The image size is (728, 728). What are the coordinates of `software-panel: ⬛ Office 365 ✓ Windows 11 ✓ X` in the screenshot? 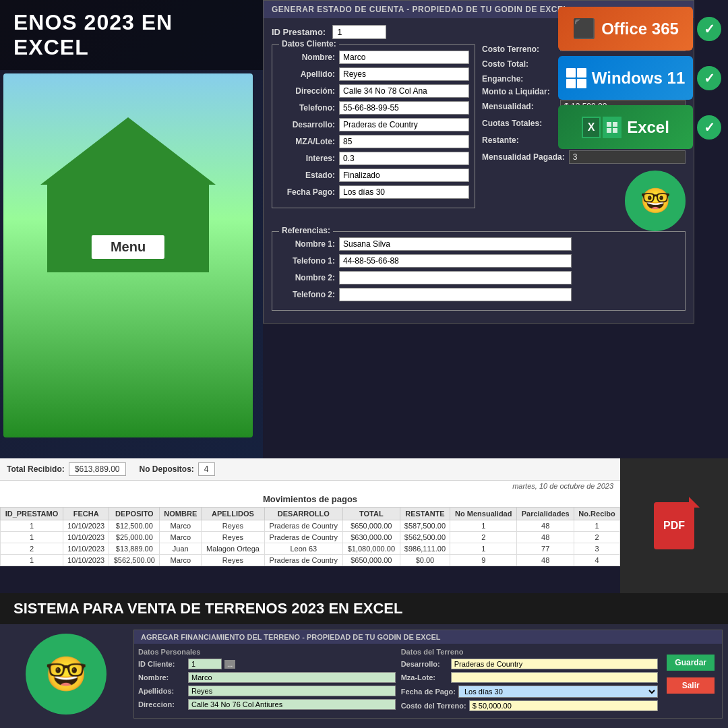 It's located at (640, 78).